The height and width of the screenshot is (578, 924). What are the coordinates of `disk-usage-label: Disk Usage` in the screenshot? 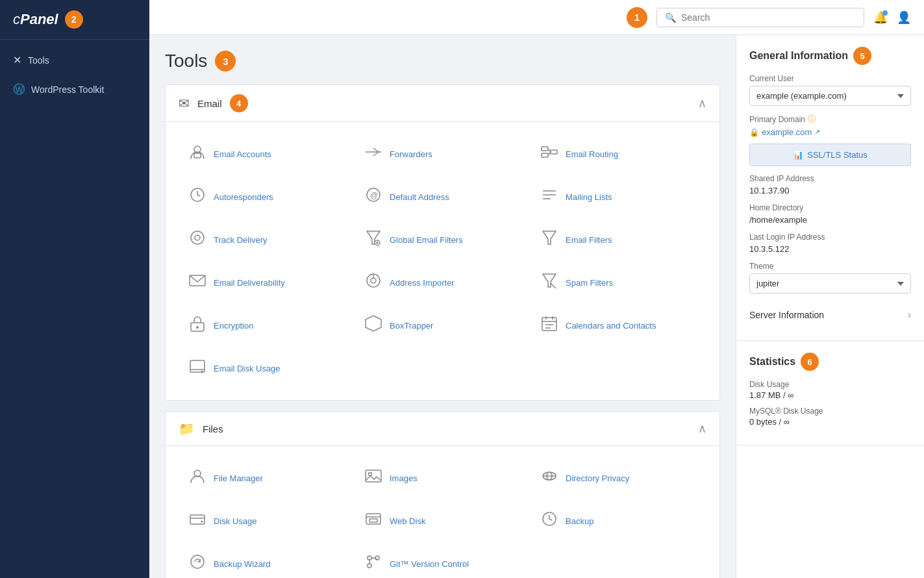 It's located at (235, 521).